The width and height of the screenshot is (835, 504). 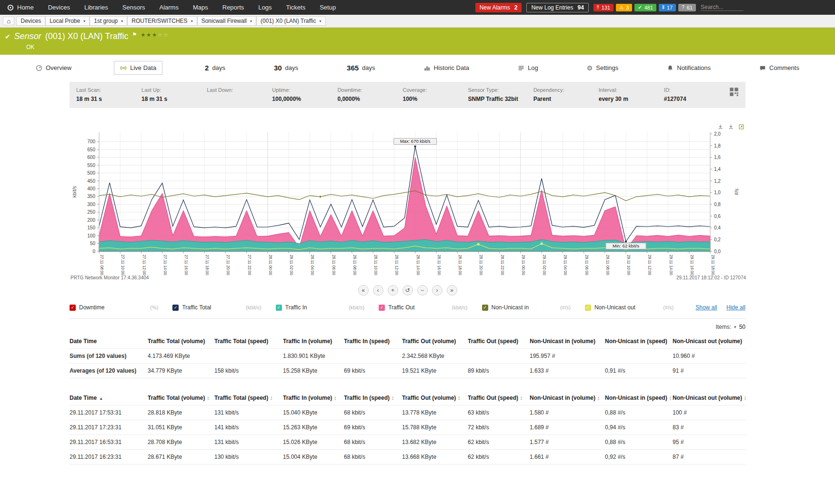 What do you see at coordinates (437, 290) in the screenshot?
I see `pan-right-button: ›` at bounding box center [437, 290].